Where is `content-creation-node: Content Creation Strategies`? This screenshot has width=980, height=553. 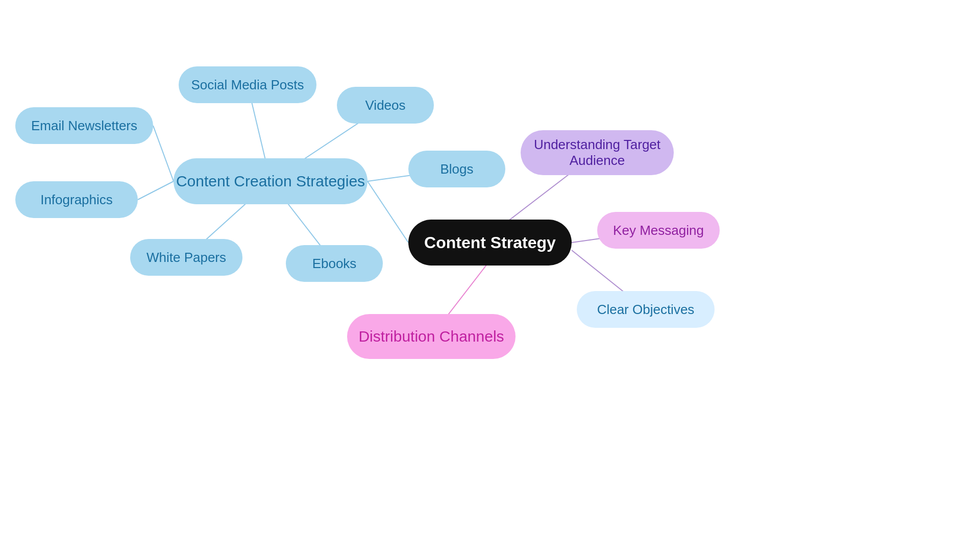 content-creation-node: Content Creation Strategies is located at coordinates (271, 181).